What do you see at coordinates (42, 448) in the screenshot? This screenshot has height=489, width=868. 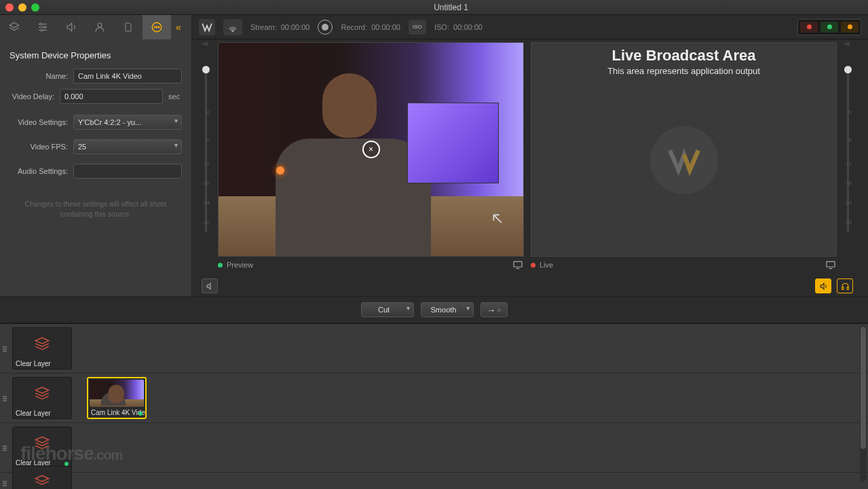 I see `clear-layer-shot-3: Clear Layer` at bounding box center [42, 448].